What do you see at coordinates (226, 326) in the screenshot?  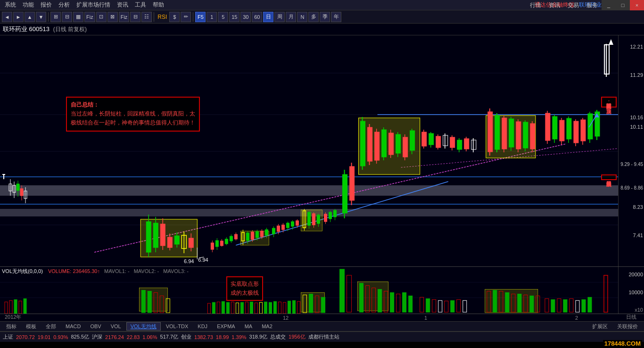 I see `tab-expma: EXPMA` at bounding box center [226, 326].